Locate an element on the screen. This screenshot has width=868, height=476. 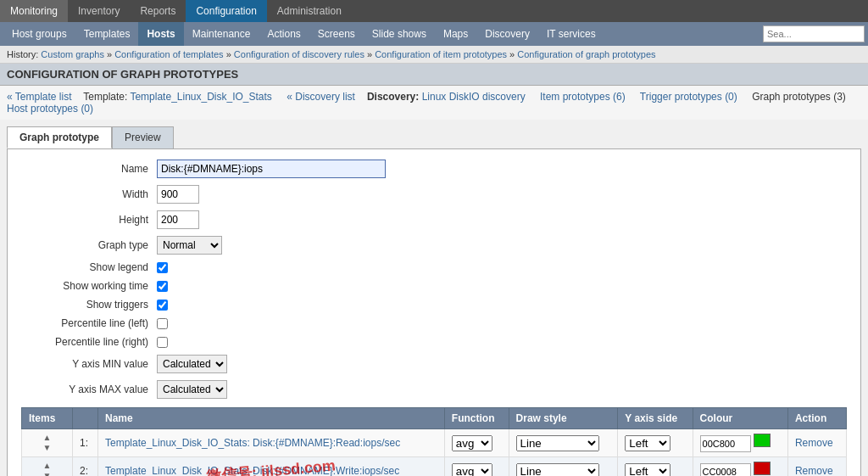
percentile-left-row: Percentile line (left) is located at coordinates (434, 323).